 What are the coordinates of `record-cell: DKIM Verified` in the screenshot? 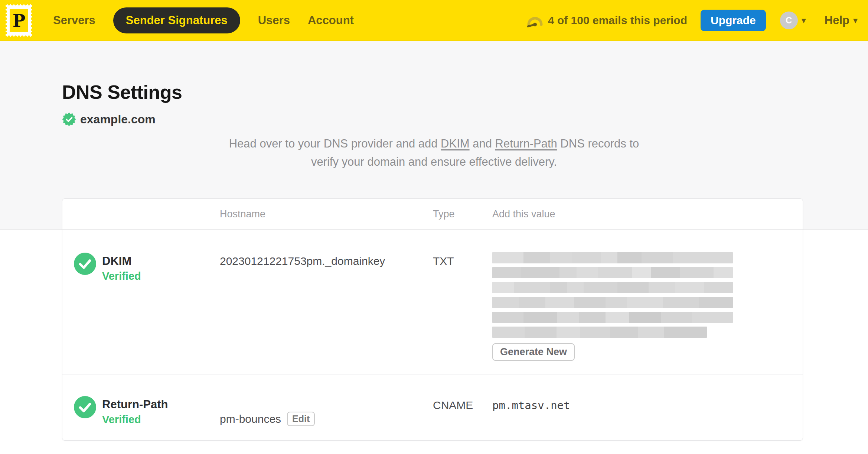 It's located at (141, 302).